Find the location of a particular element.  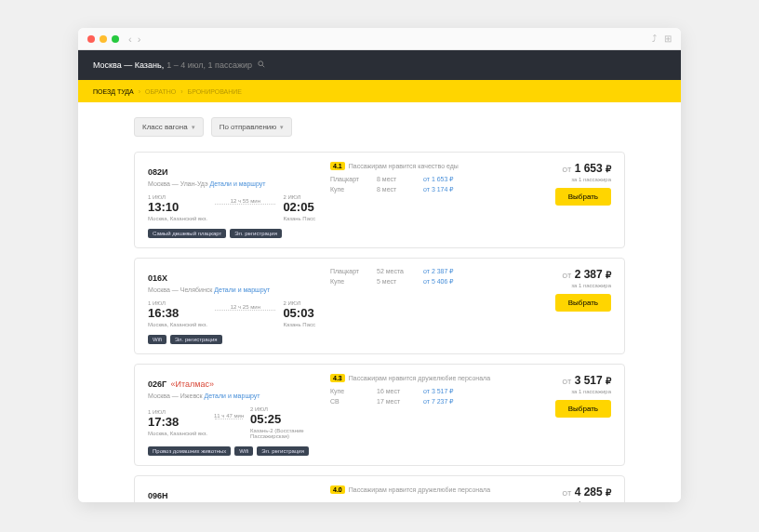

rating-text: Пассажирам нравится дружелюбие персонала is located at coordinates (419, 378).